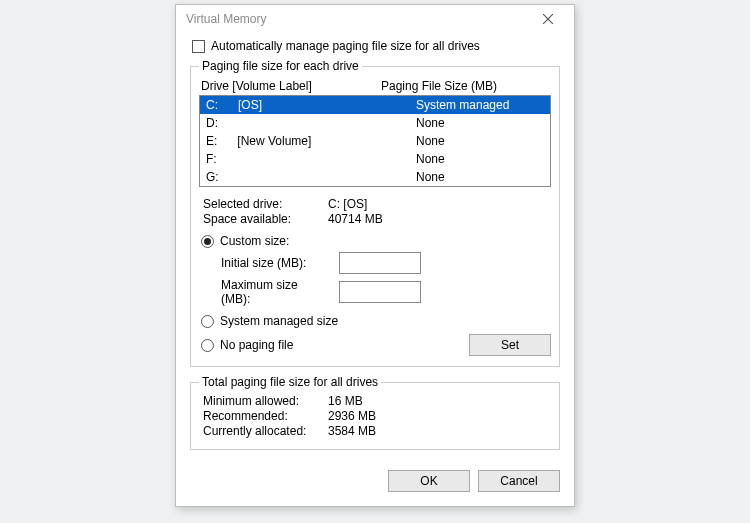 The width and height of the screenshot is (750, 523). I want to click on drive-label: C: [OS], so click(311, 105).